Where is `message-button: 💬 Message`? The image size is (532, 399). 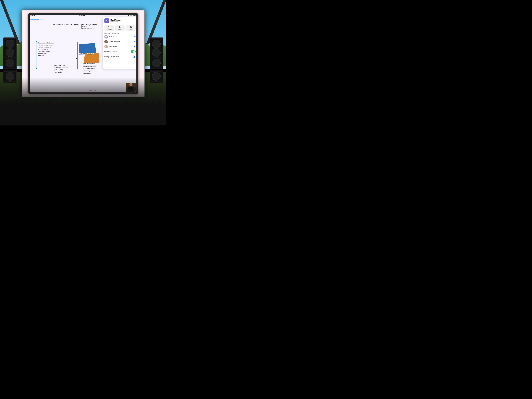
message-button: 💬 Message is located at coordinates (109, 28).